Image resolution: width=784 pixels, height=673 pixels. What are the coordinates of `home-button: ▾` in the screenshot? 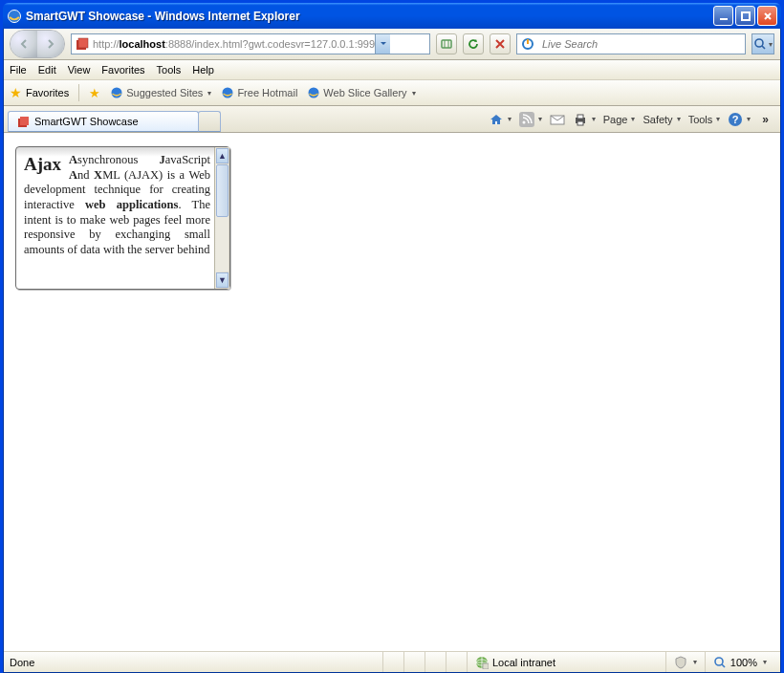 It's located at (500, 119).